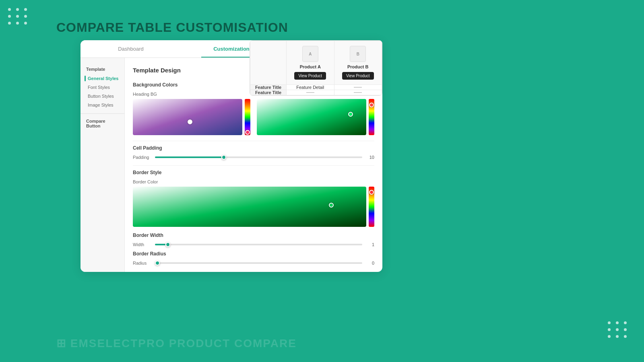 This screenshot has width=644, height=362. Describe the element at coordinates (372, 207) in the screenshot. I see `border-color-strip` at that location.